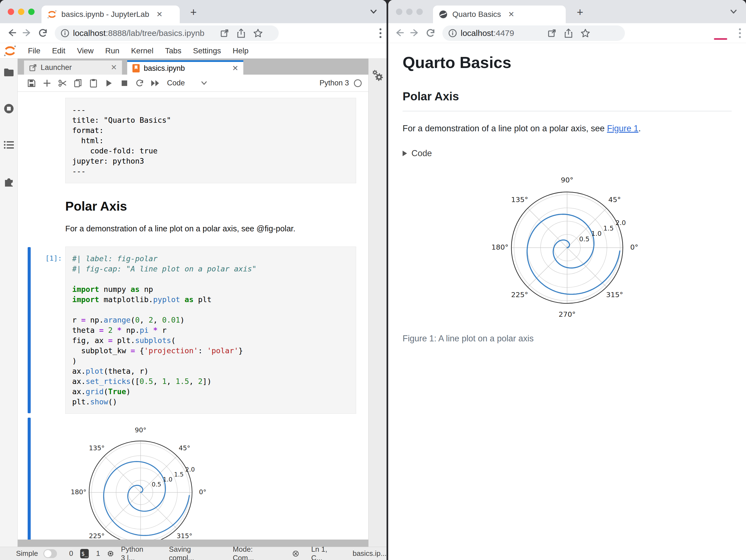 The width and height of the screenshot is (746, 560). Describe the element at coordinates (193, 554) in the screenshot. I see `status-bar: Simple 0 $_ 1 Python 3 |... Saving compl…` at that location.